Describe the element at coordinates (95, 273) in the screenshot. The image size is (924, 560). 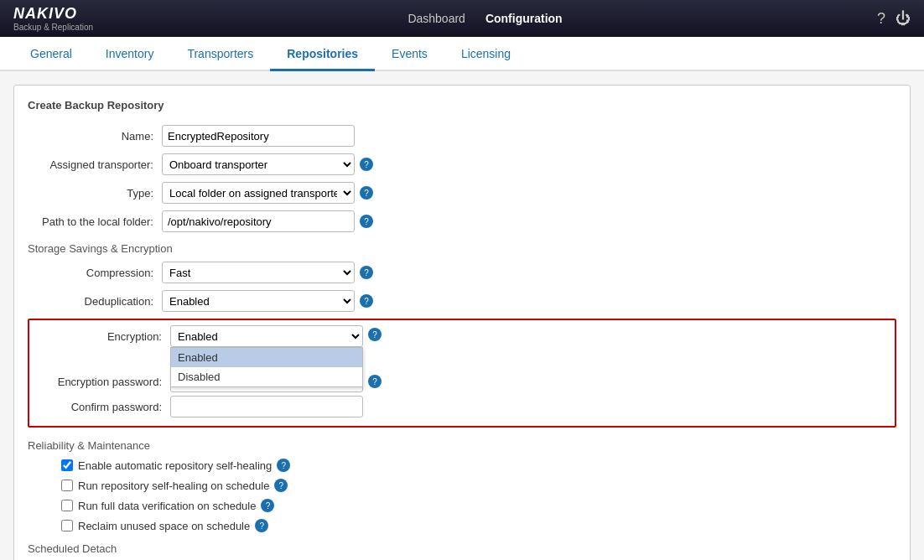
I see `compression-label: Compression:` at that location.